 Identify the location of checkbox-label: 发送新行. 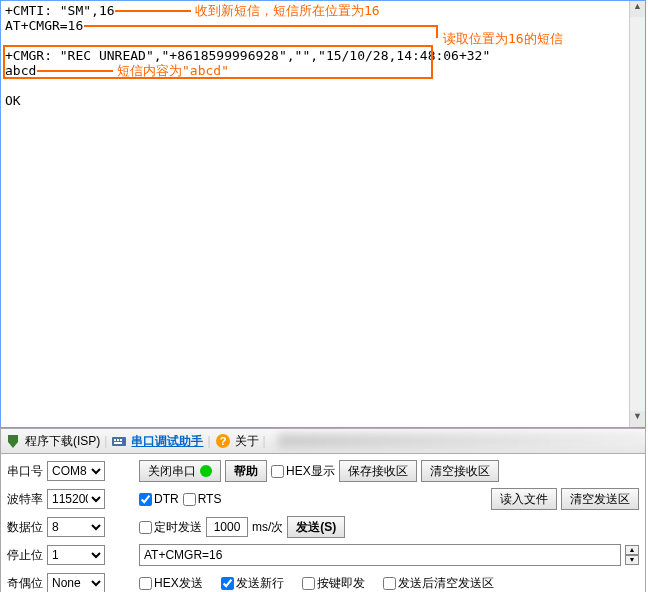
(260, 584).